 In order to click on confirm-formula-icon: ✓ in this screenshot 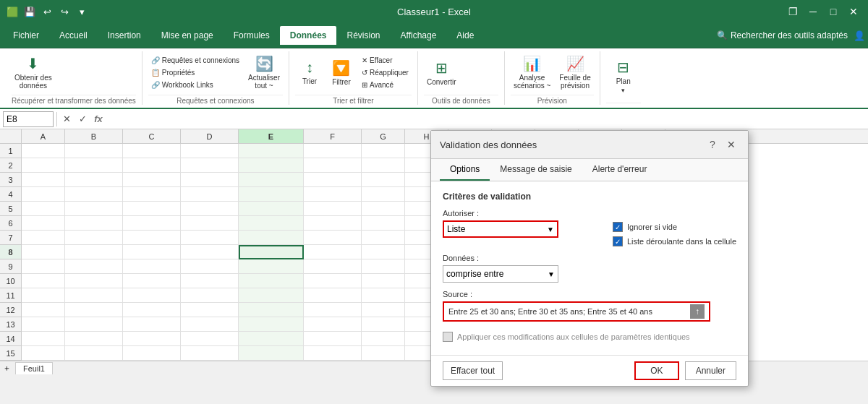, I will do `click(82, 119)`.